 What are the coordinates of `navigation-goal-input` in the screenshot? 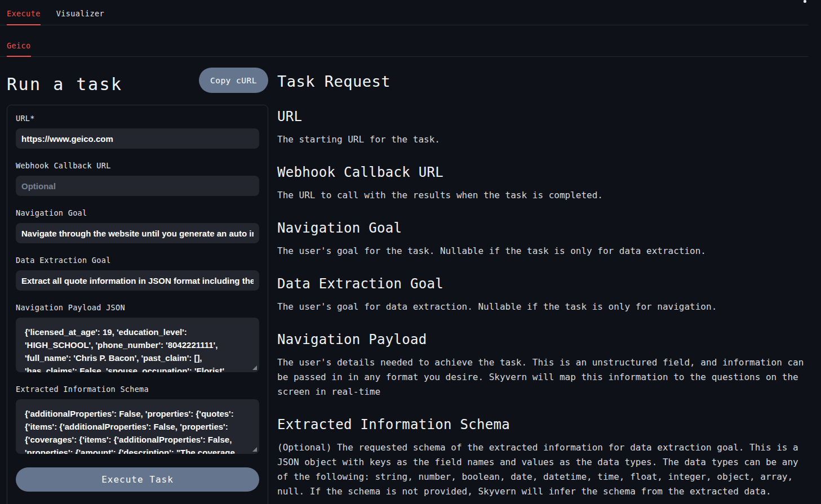 It's located at (137, 233).